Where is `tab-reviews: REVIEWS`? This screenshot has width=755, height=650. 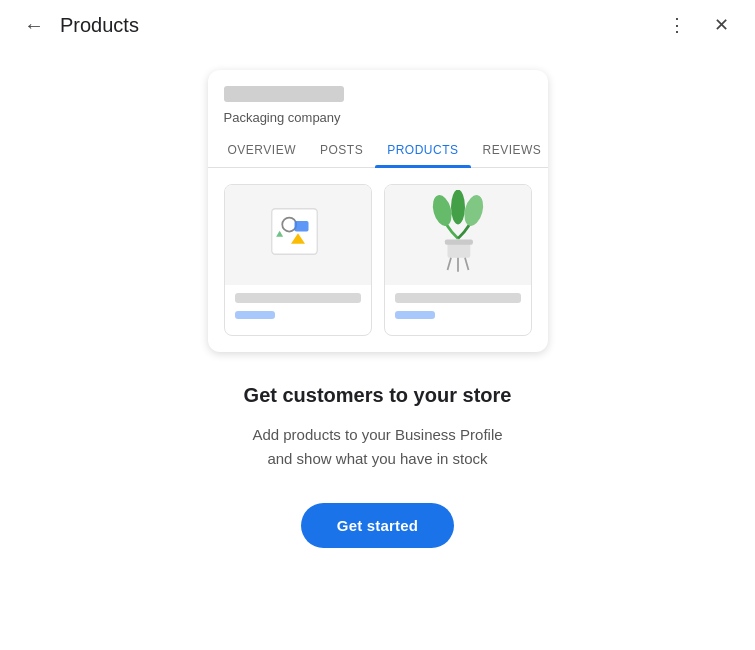
tab-reviews: REVIEWS is located at coordinates (510, 150).